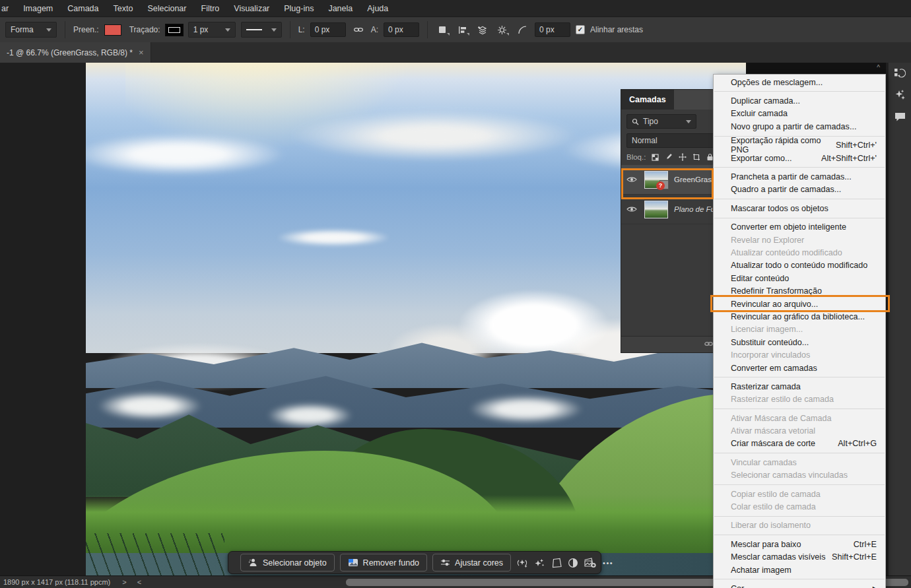 Image resolution: width=911 pixels, height=588 pixels. Describe the element at coordinates (774, 507) in the screenshot. I see `context-menu-item-label: Colar estilo de camada` at that location.